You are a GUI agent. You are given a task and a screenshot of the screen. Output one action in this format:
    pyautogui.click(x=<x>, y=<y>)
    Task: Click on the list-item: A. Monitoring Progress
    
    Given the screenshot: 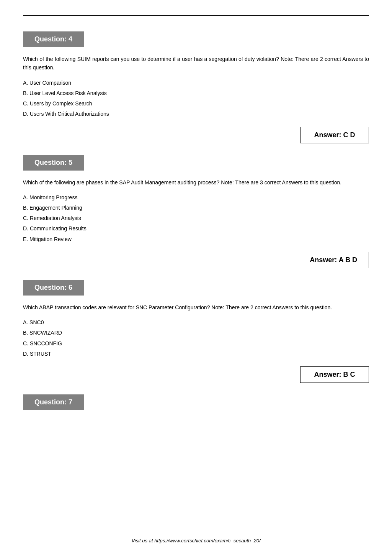 What is the action you would take?
    pyautogui.click(x=196, y=198)
    